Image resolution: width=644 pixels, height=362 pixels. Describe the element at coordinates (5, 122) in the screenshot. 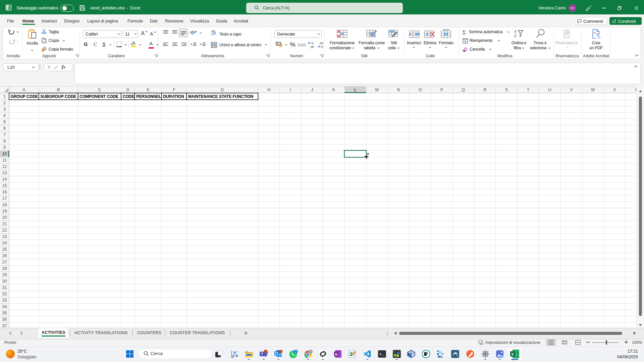

I see `svg-text: 5` at that location.